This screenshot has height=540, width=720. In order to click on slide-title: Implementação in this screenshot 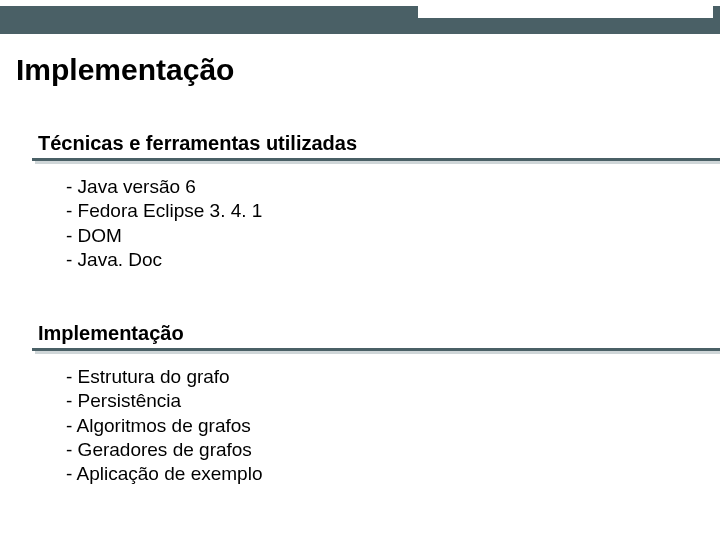, I will do `click(125, 70)`.